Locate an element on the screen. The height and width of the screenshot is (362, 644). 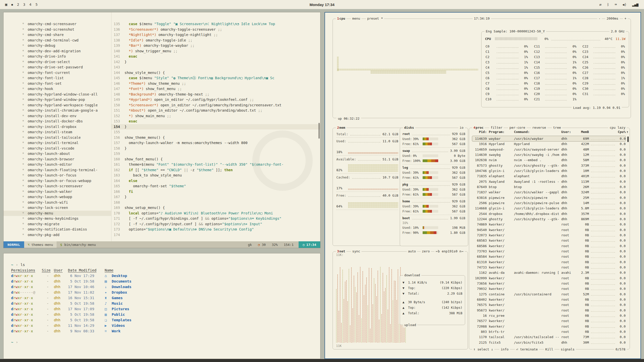
proc-row: 803btrfs-trroot0B0.0 is located at coordinates (549, 332).